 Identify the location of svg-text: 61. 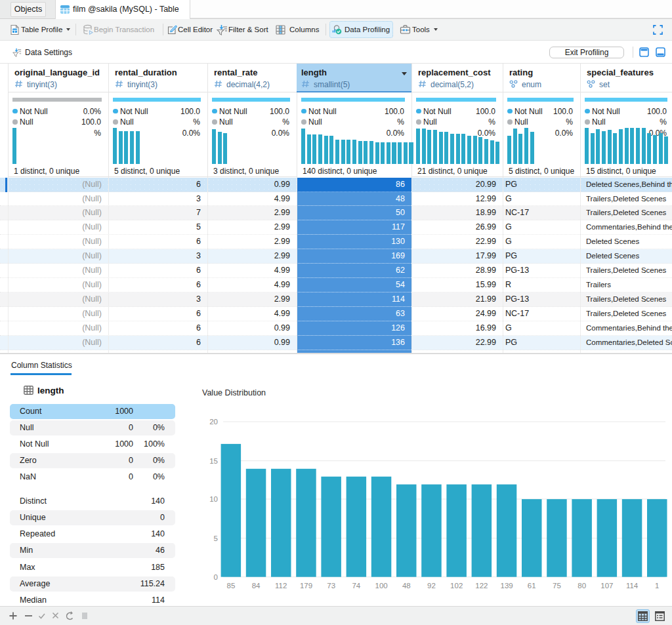
(532, 586).